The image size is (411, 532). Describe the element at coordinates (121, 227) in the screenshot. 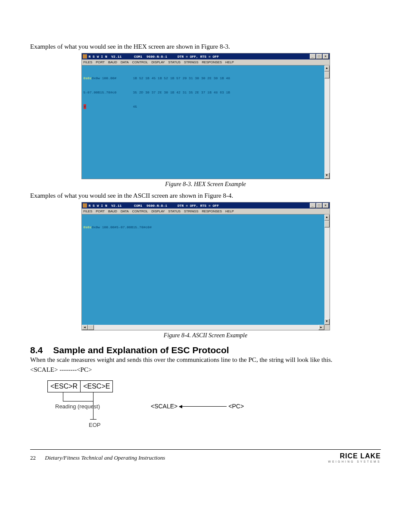

I see `ascii-line: 0x0w 100.00#5-07.00B15.70#c0#` at that location.